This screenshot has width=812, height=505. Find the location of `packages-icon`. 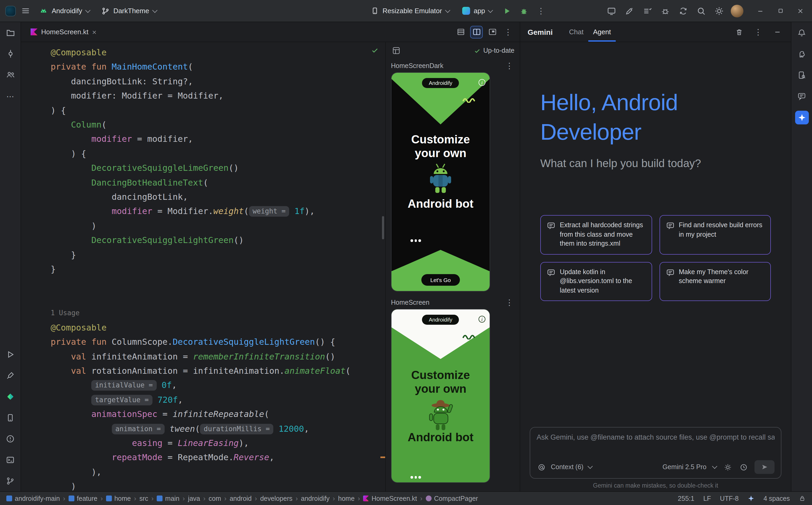

packages-icon is located at coordinates (10, 396).